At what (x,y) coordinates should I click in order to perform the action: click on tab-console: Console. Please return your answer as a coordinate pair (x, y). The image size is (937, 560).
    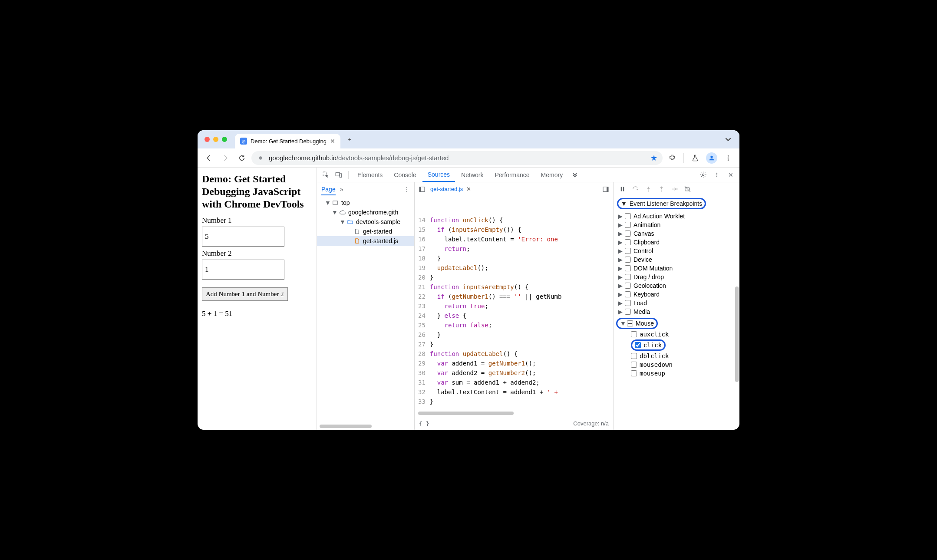
    Looking at the image, I should click on (405, 175).